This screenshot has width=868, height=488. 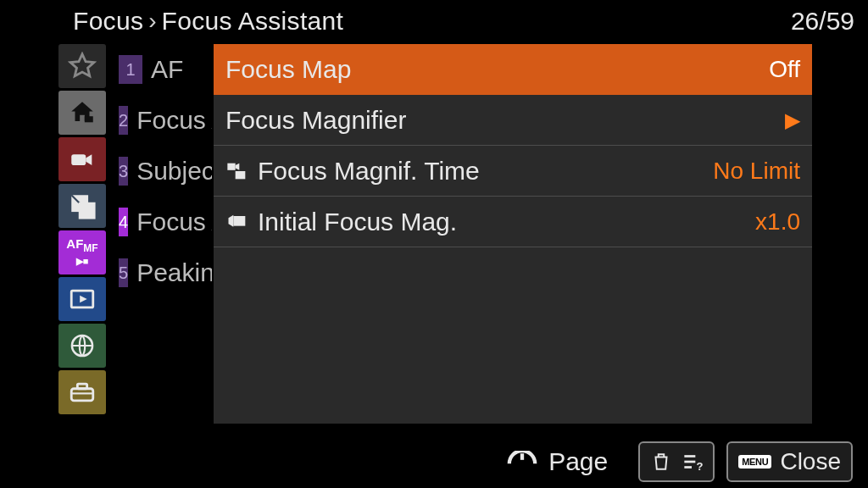 What do you see at coordinates (162, 171) in the screenshot?
I see `subsection-list: 1AF 2Focus Area 3Subject Recog. 4Focus A…` at bounding box center [162, 171].